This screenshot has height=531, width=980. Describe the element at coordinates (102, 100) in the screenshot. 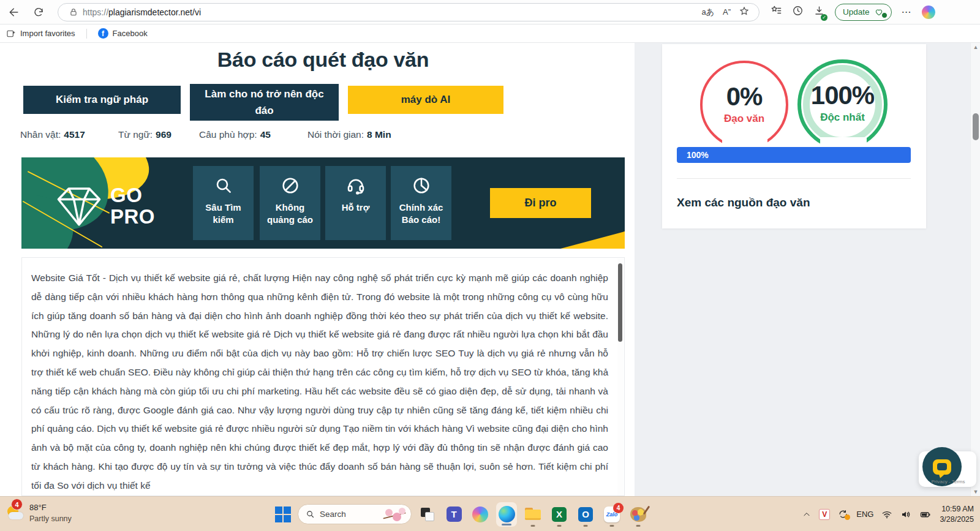

I see `grammar-check-button: Kiểm tra ngữ pháp` at that location.